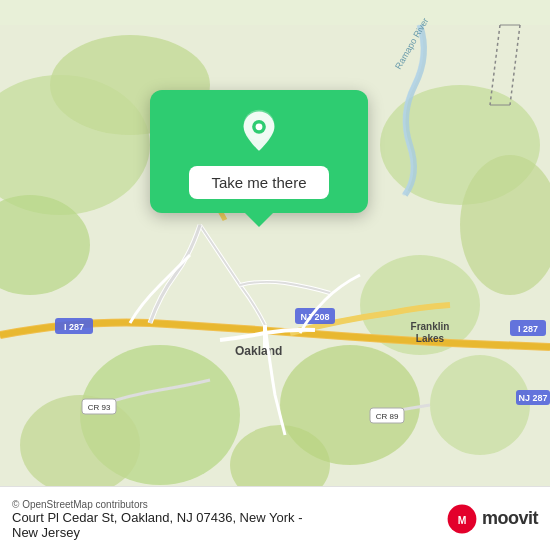 The width and height of the screenshot is (550, 550). I want to click on svg-text: M, so click(462, 520).